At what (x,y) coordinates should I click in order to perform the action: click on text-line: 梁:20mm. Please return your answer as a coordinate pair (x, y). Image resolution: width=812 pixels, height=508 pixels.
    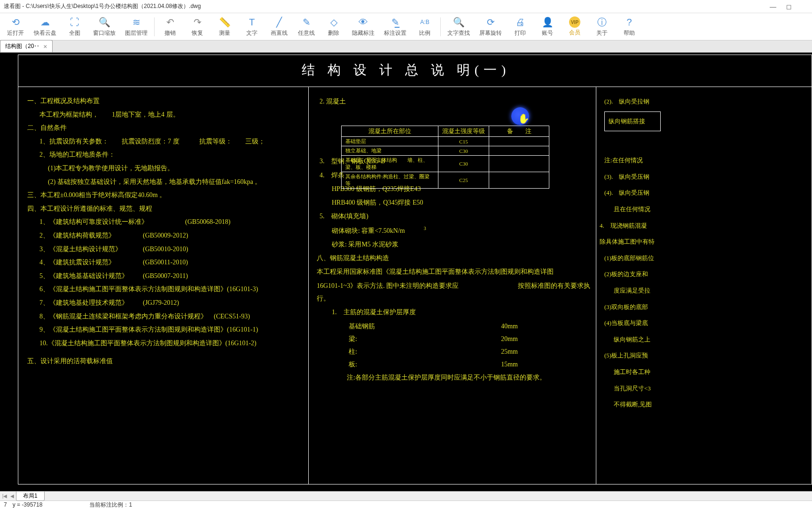
    Looking at the image, I should click on (433, 339).